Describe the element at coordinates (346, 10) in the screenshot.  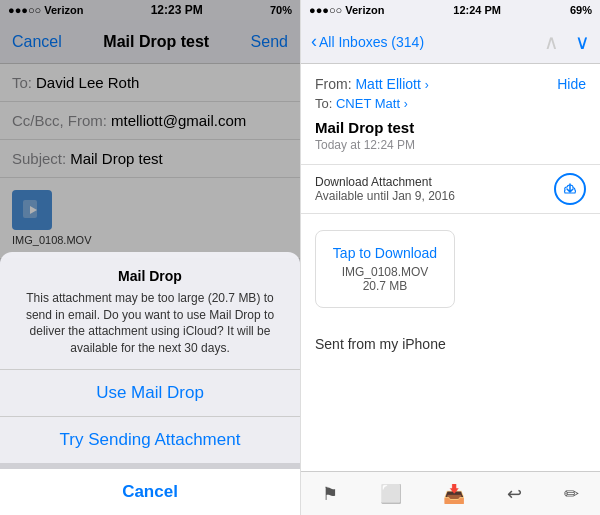
I see `right-signal-text: ●●●○○ Verizon` at that location.